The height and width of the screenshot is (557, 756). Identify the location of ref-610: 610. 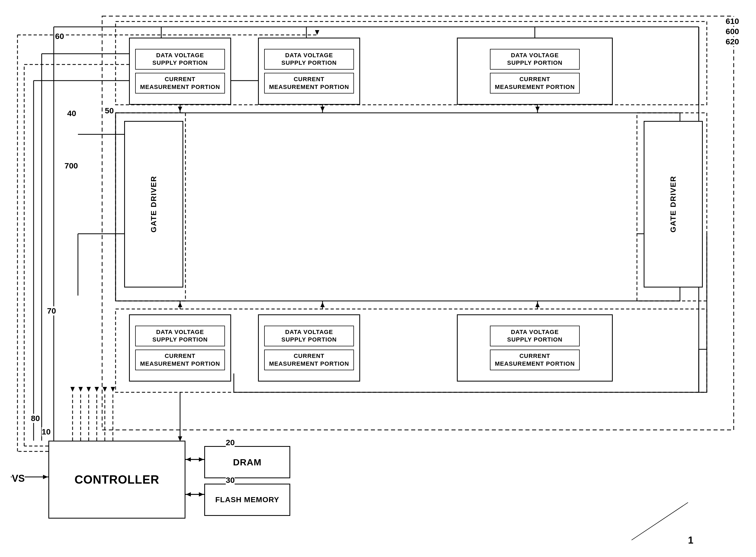
(732, 21).